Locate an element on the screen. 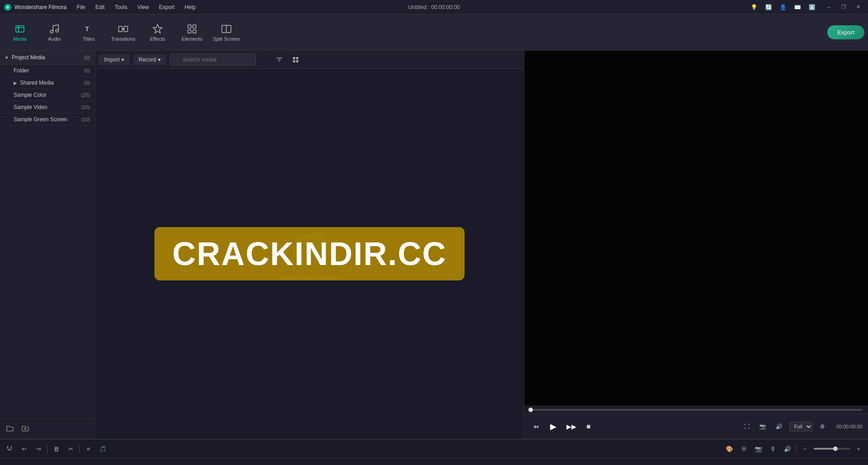 The height and width of the screenshot is (465, 868). view-toggle-button is located at coordinates (296, 60).